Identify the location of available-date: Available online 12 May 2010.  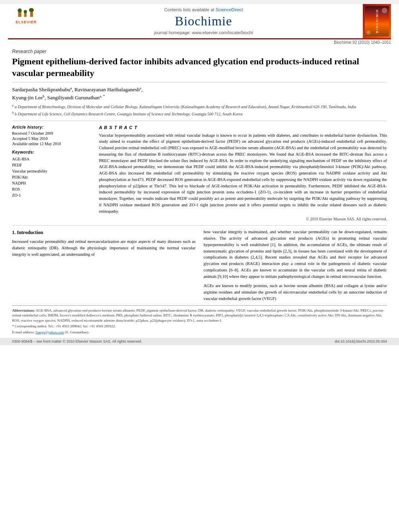
(52, 144).